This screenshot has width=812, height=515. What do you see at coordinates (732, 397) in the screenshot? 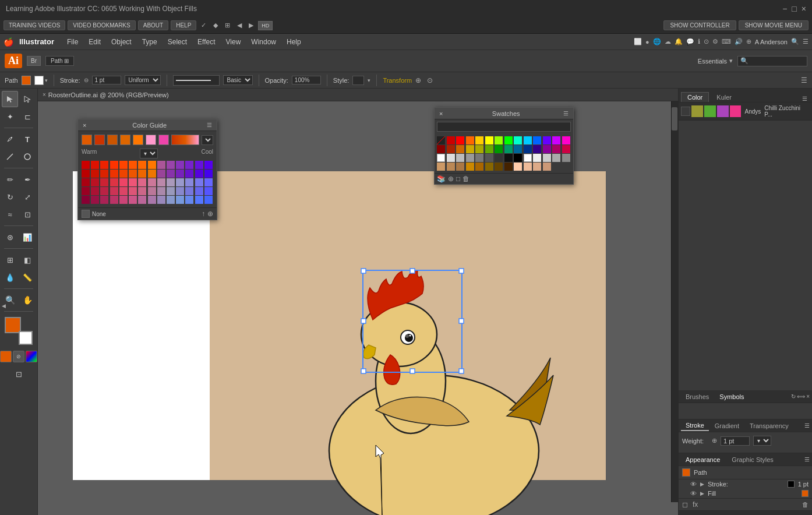
I see `tab-symbols: Symbols` at bounding box center [732, 397].